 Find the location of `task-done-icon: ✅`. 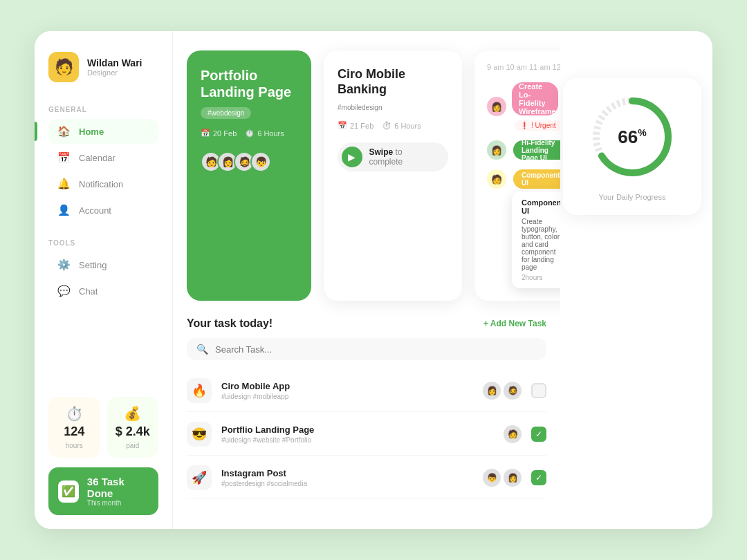

task-done-icon: ✅ is located at coordinates (68, 492).